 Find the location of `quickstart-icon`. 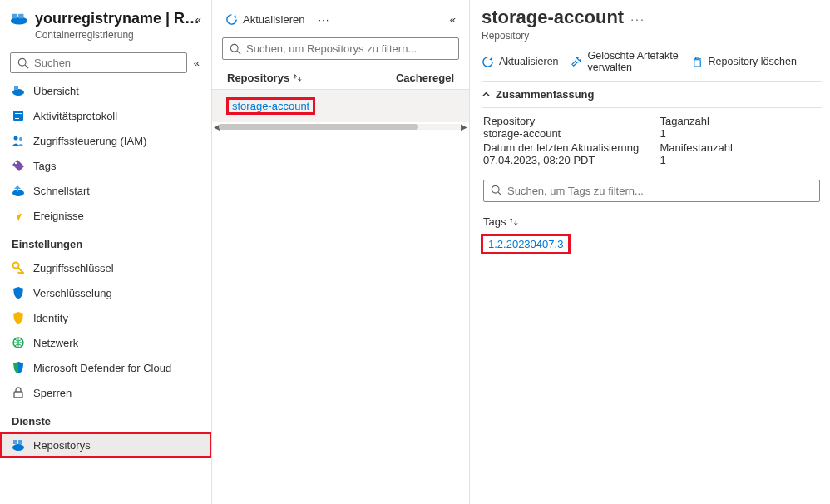

quickstart-icon is located at coordinates (18, 190).